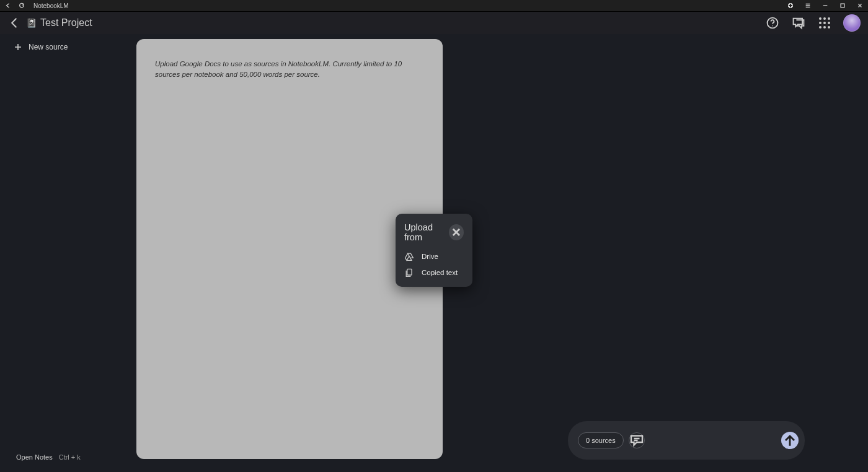 This screenshot has height=472, width=868. Describe the element at coordinates (456, 232) in the screenshot. I see `upload-popover-close-button` at that location.